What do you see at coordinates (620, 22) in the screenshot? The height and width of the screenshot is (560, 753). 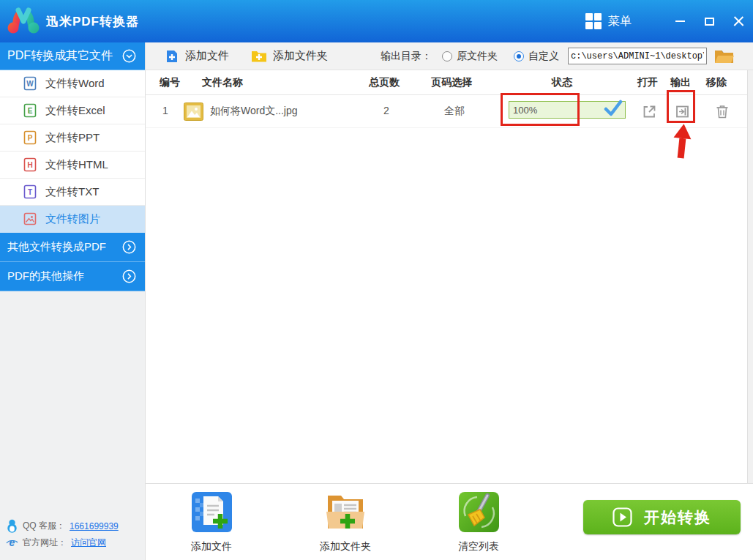 I see `menu-label: 菜单` at bounding box center [620, 22].